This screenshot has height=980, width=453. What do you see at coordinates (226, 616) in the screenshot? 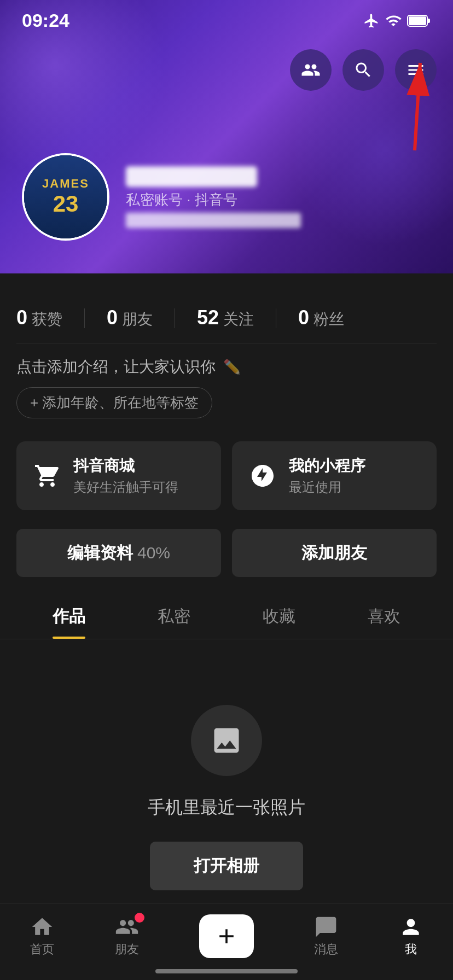
I see `tabs-row: 作品 私密 收藏 喜欢` at bounding box center [226, 616].